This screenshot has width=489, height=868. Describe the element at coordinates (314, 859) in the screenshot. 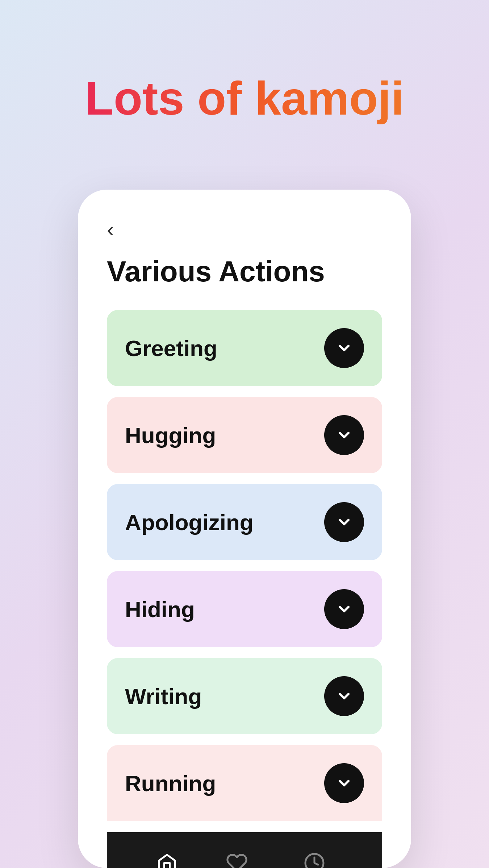

I see `clock-icon` at that location.